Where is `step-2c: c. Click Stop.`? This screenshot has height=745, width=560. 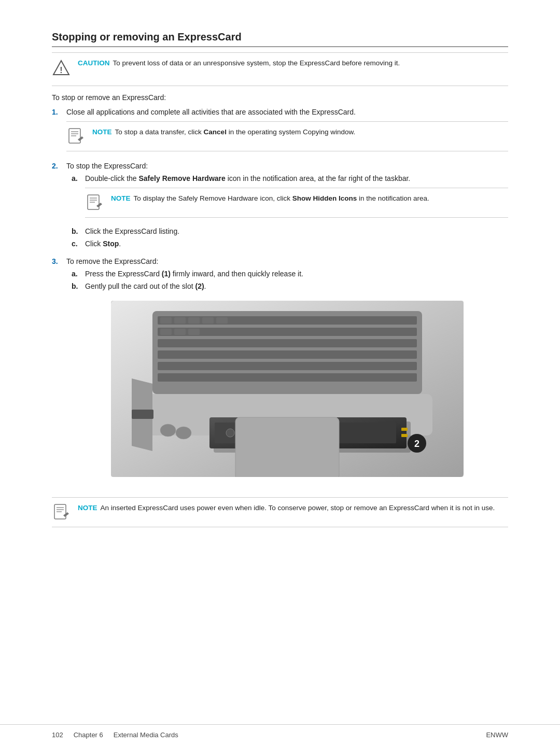 step-2c: c. Click Stop. is located at coordinates (290, 244).